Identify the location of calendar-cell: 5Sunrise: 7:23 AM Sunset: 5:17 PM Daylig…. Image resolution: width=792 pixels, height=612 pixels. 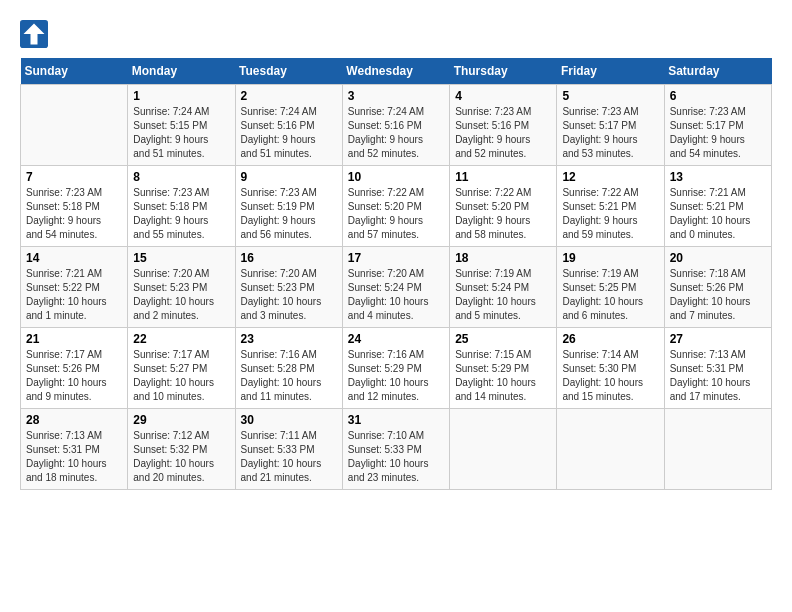
(610, 126).